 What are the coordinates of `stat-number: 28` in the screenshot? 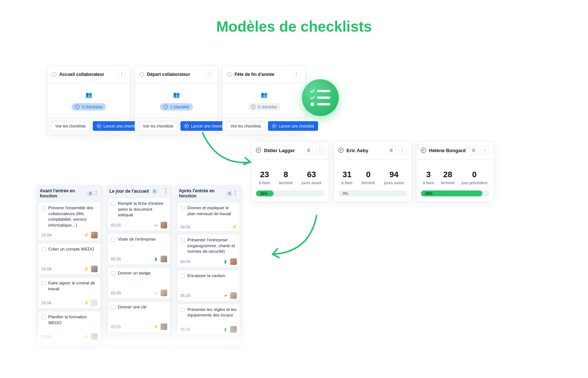 It's located at (448, 175).